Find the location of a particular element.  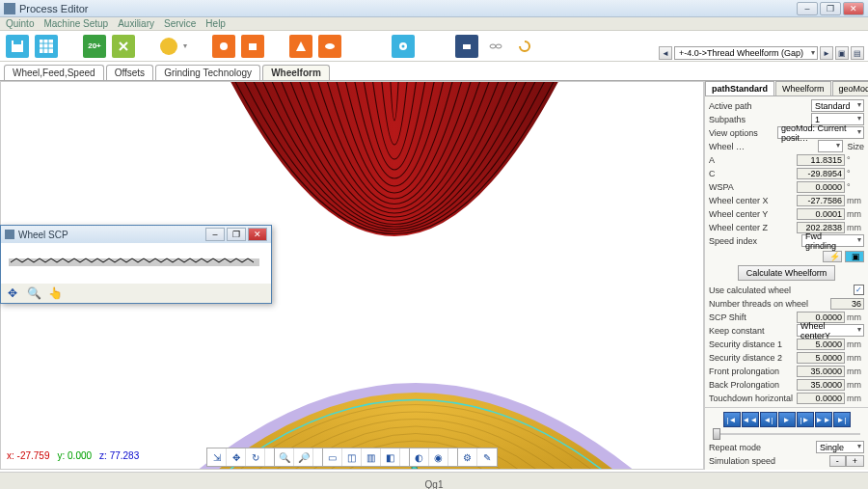

fast-forward-button: ►► is located at coordinates (824, 420).